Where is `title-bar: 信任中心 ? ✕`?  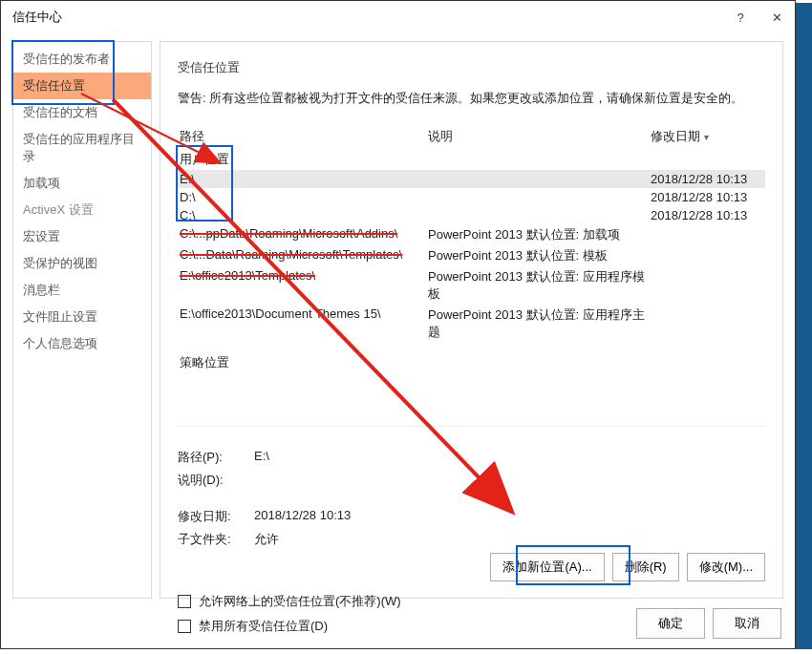
title-bar: 信任中心 ? ✕ is located at coordinates (397, 17).